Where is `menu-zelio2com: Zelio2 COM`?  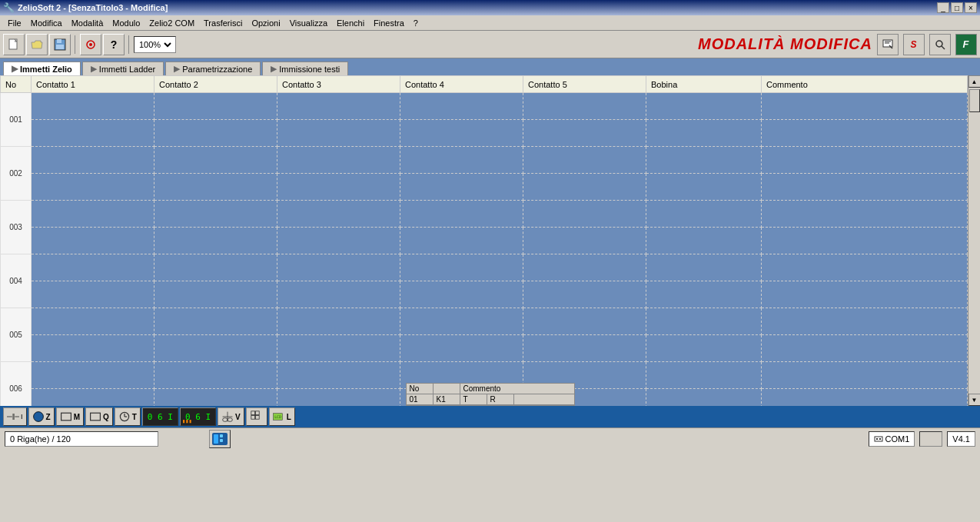
menu-zelio2com: Zelio2 COM is located at coordinates (172, 23).